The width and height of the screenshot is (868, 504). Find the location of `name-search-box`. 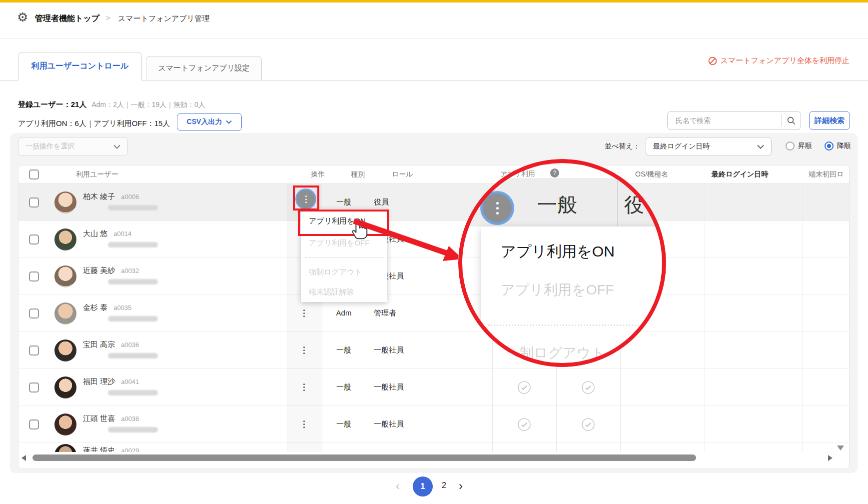

name-search-box is located at coordinates (734, 120).